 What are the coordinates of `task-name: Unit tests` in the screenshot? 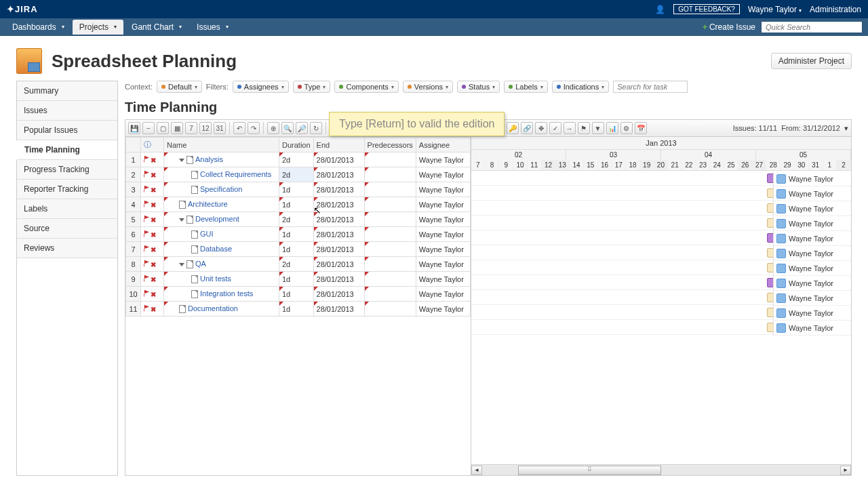 It's located at (216, 279).